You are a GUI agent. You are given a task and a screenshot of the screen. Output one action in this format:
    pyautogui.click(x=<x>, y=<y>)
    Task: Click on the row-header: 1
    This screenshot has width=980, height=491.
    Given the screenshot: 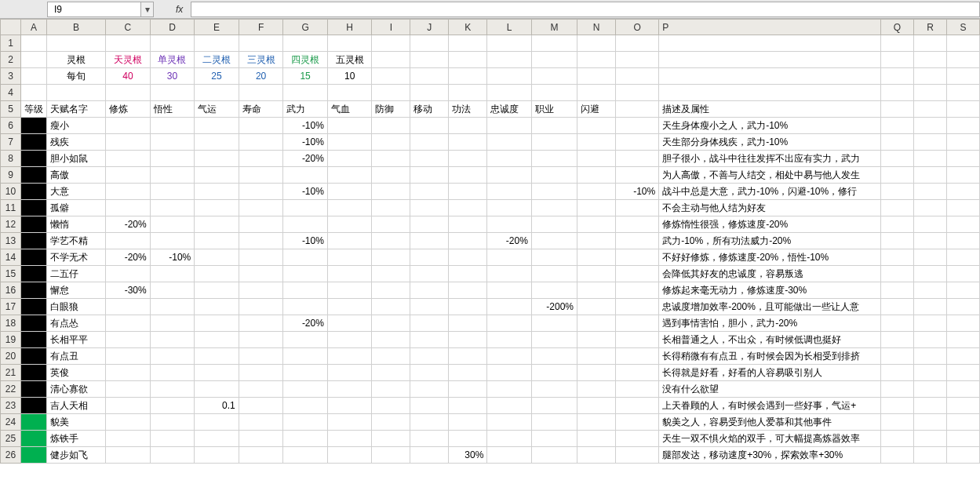 What is the action you would take?
    pyautogui.click(x=11, y=44)
    